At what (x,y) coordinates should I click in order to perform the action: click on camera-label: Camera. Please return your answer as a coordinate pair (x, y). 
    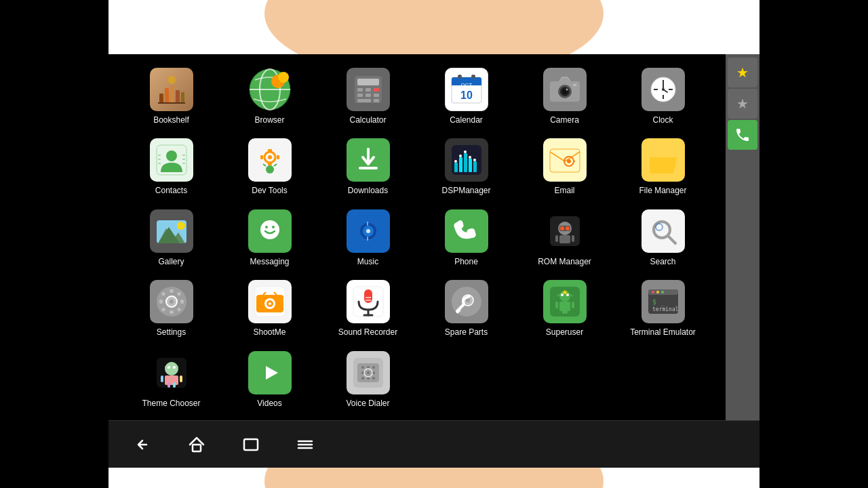
    Looking at the image, I should click on (564, 120).